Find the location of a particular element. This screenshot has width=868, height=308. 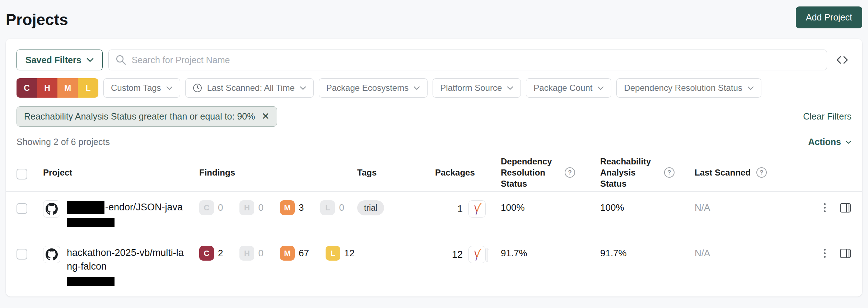

summary-row: Showing 2 of 6 projects Actions is located at coordinates (434, 142).